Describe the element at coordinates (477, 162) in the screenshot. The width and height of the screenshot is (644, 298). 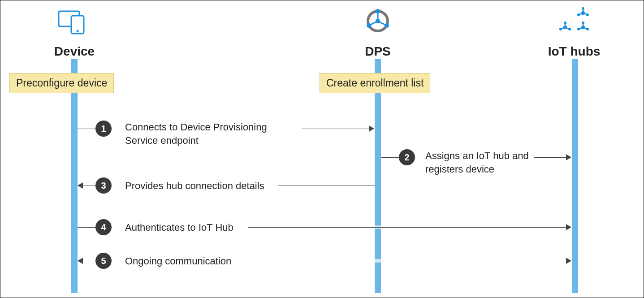
I see `step2-text: Assigns an IoT hub and registers device` at that location.